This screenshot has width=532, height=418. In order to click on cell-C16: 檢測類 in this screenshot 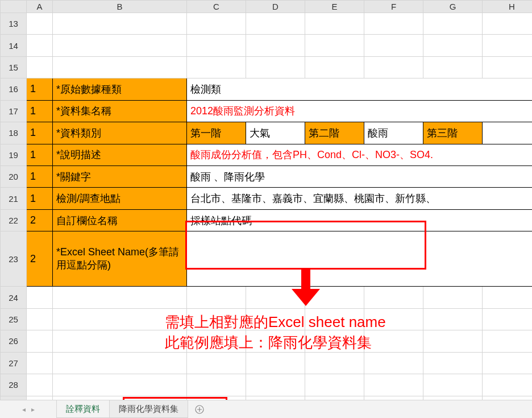, I will do `click(360, 89)`.